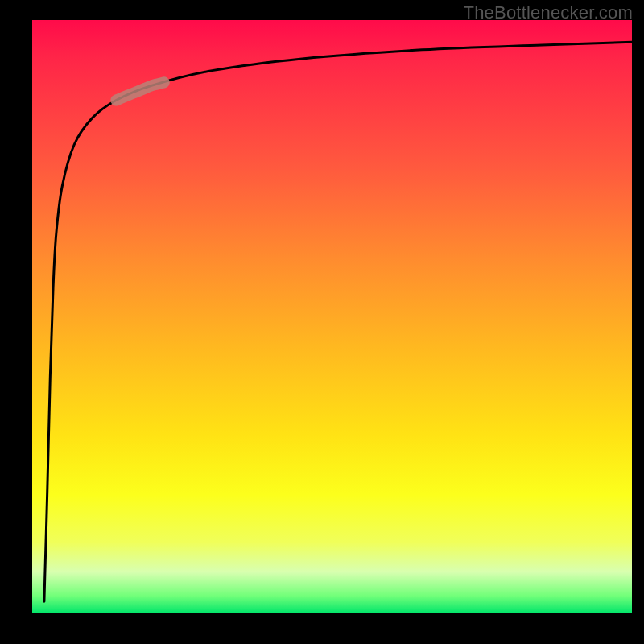  I want to click on watermark-label: TheBottlenecker.com, so click(548, 13).